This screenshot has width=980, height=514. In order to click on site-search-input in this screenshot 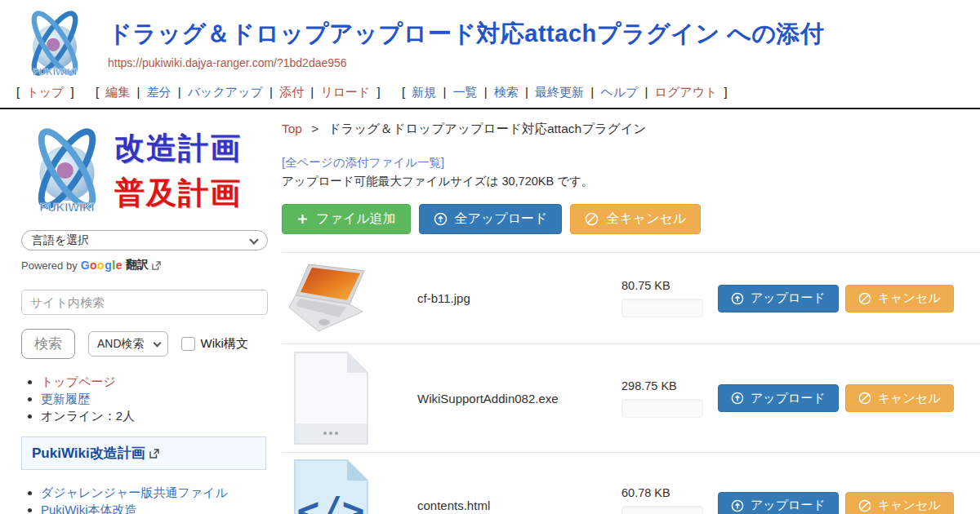, I will do `click(145, 302)`.